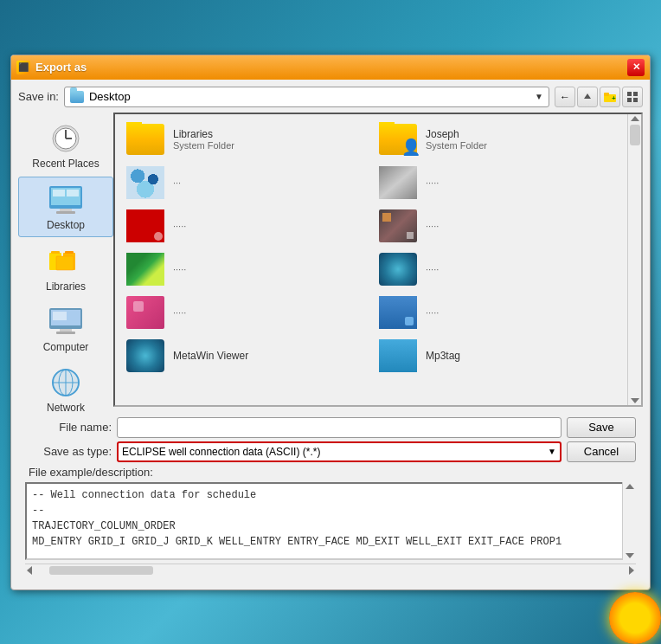 The height and width of the screenshot is (644, 661). What do you see at coordinates (101, 570) in the screenshot?
I see `h-scroll-thumb` at bounding box center [101, 570].